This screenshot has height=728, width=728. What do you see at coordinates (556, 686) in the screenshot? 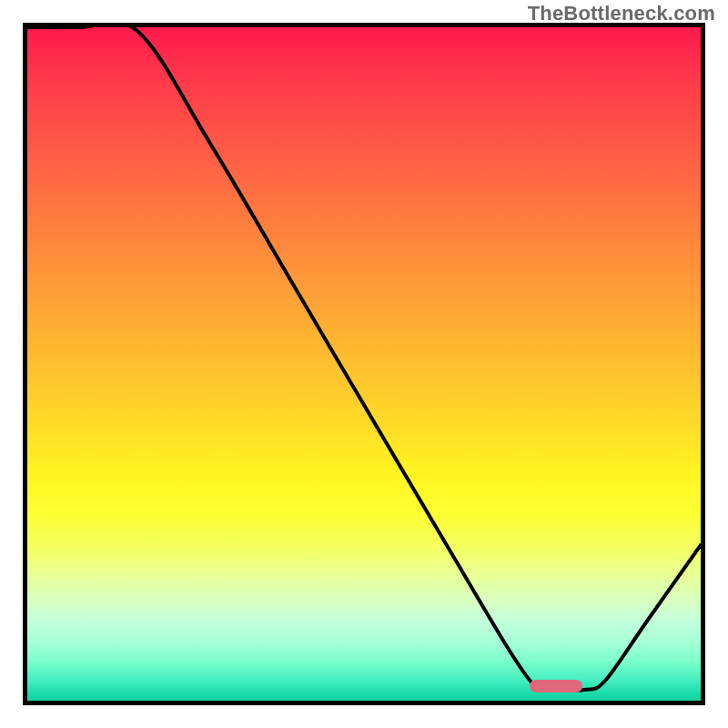
I see `optimal-range-marker` at bounding box center [556, 686].